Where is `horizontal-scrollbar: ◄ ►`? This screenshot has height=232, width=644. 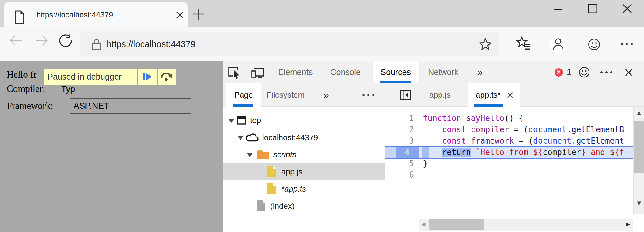 horizontal-scrollbar: ◄ ► is located at coordinates (526, 225).